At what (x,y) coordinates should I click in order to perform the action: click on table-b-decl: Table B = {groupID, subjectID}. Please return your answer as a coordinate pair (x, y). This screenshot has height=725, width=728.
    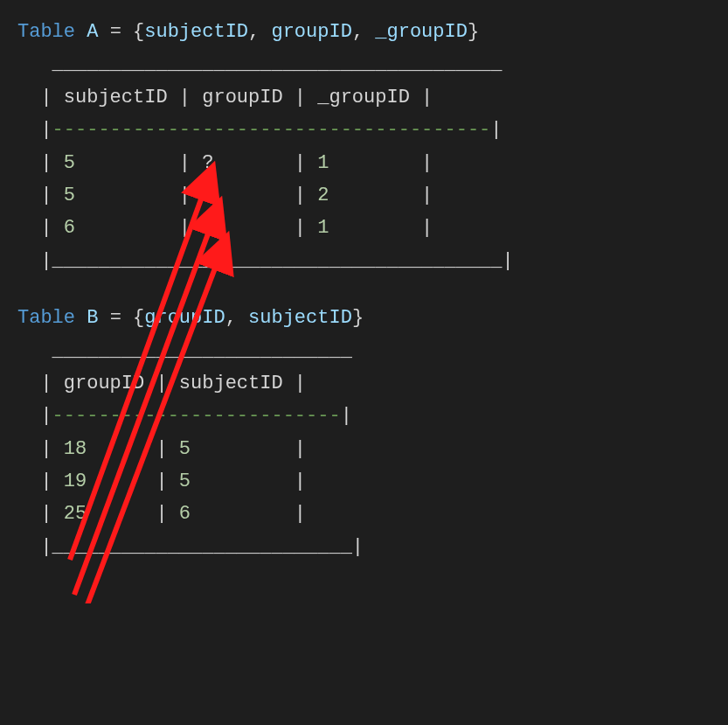
    Looking at the image, I should click on (364, 318).